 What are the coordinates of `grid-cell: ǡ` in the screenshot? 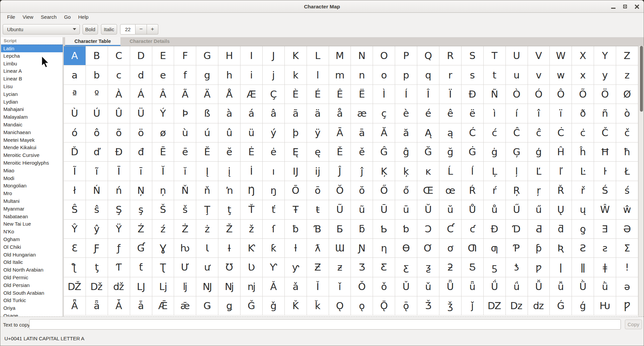 It's located at (141, 306).